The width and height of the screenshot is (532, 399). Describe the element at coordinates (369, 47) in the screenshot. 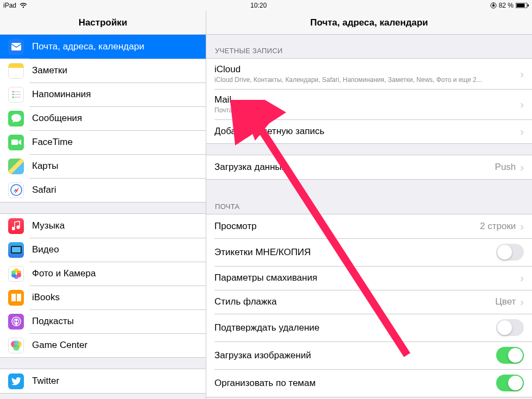

I see `section-header-accounts: УЧЕТНЫЕ ЗАПИСИ` at that location.